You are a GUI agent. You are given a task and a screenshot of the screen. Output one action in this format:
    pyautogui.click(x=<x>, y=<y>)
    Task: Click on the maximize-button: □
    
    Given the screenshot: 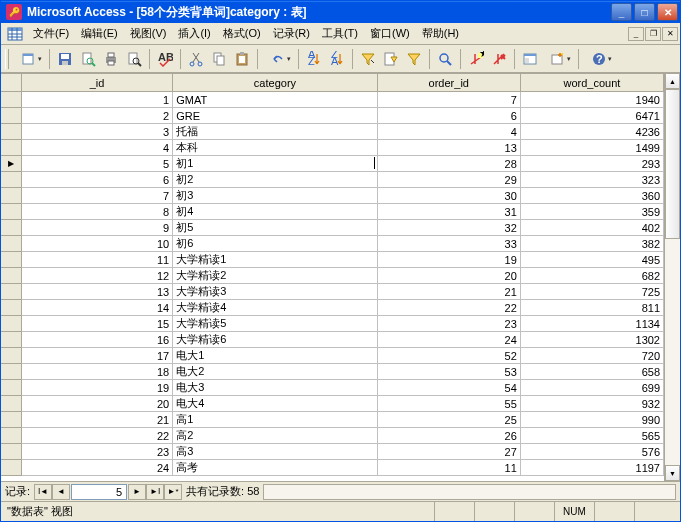 What is the action you would take?
    pyautogui.click(x=644, y=12)
    